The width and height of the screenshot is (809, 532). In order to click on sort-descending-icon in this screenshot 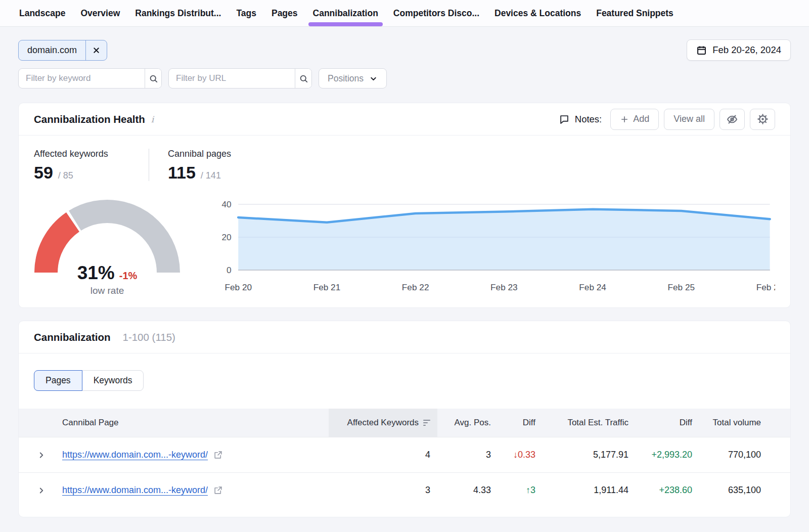, I will do `click(427, 423)`.